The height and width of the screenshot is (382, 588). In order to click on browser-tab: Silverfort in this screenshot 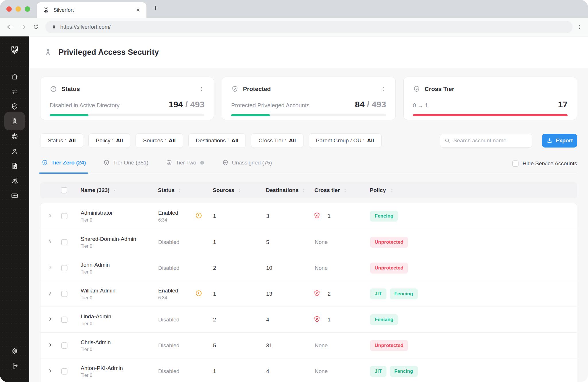, I will do `click(92, 10)`.